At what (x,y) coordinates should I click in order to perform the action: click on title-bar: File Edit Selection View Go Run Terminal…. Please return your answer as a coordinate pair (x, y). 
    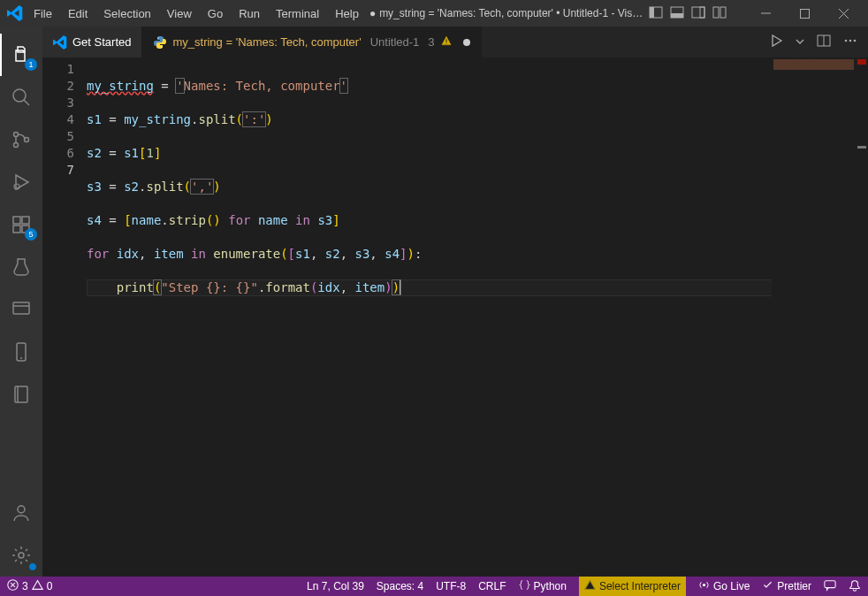
    Looking at the image, I should click on (434, 13).